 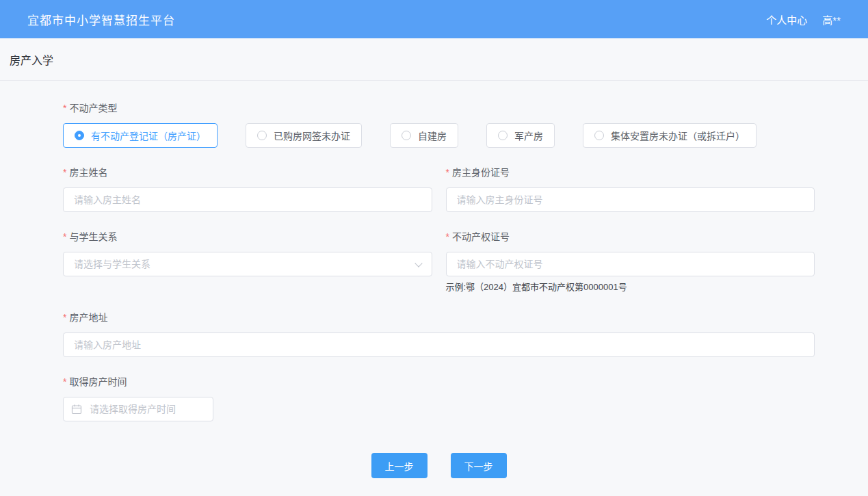 I want to click on radio-option-label: 已购房网签未办证, so click(x=312, y=135).